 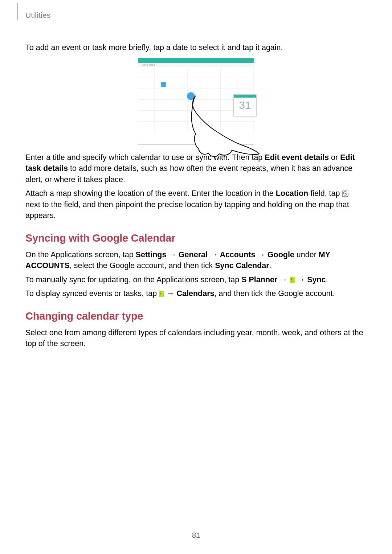 I want to click on header-rule, so click(x=18, y=12).